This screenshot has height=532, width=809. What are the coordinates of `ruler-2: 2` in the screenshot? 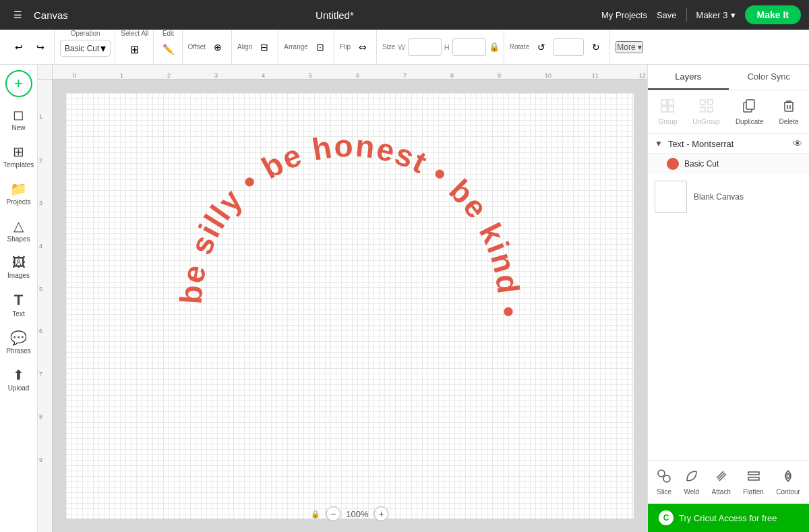 It's located at (169, 76).